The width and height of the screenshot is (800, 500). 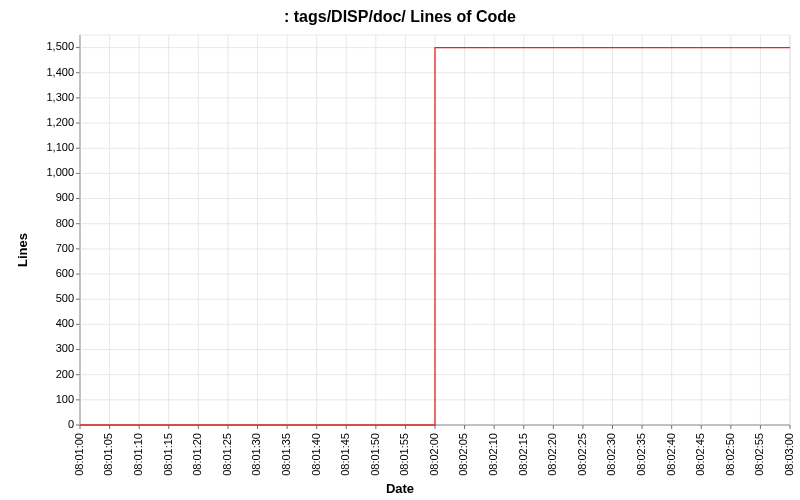 I want to click on x-tick-label: 08:02:15, so click(x=523, y=454).